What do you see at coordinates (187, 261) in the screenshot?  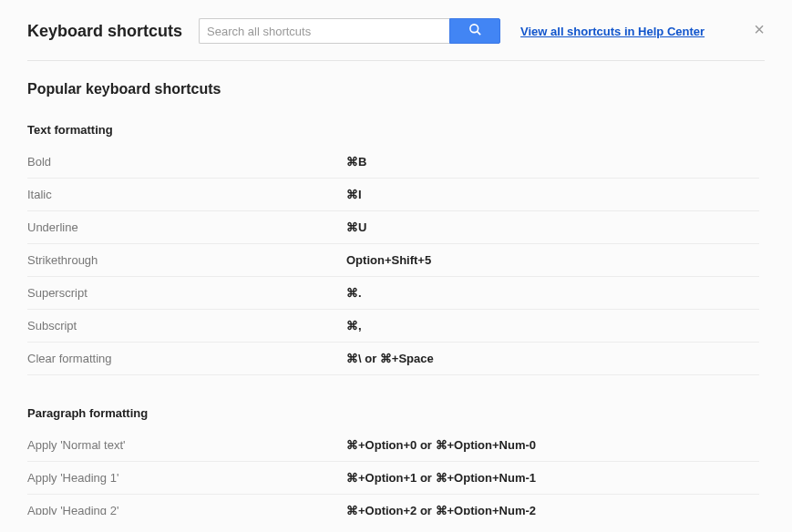 I see `shortcut-label: Strikethrough` at bounding box center [187, 261].